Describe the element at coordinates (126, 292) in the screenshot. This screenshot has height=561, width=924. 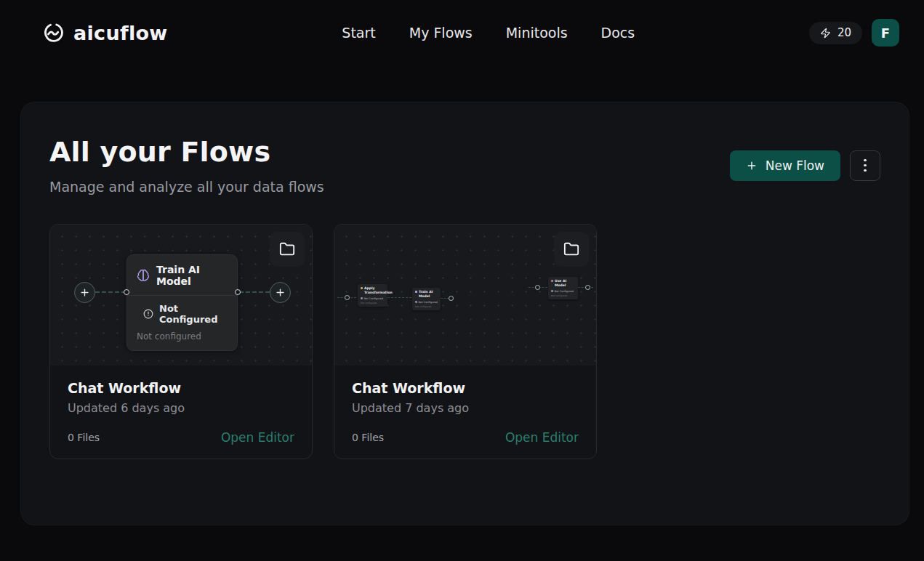
I see `node-input-port` at that location.